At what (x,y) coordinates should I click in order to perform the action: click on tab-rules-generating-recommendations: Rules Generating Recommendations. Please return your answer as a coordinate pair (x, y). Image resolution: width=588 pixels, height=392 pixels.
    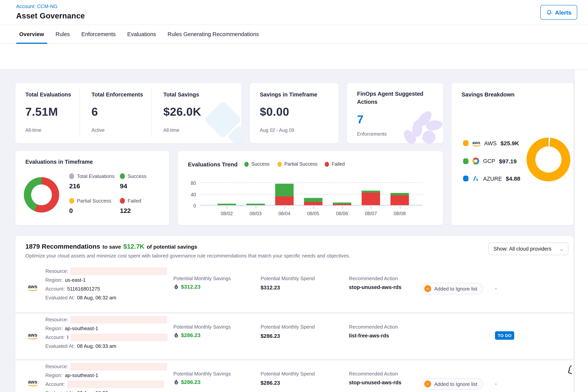
    Looking at the image, I should click on (213, 34).